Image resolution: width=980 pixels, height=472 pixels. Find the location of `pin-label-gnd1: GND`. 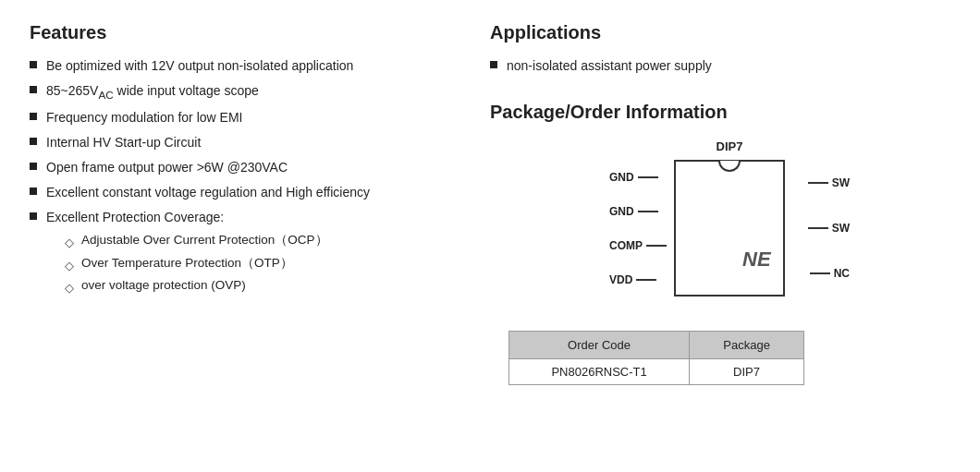

pin-label-gnd1: GND is located at coordinates (621, 177).